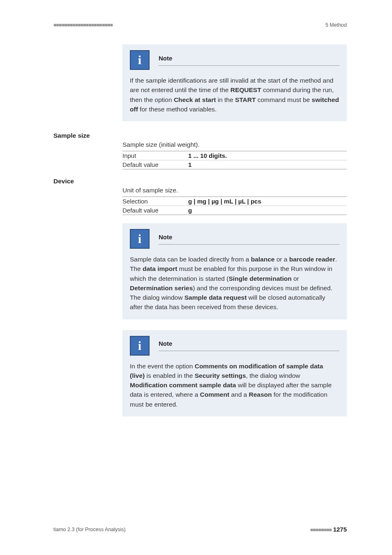  Describe the element at coordinates (235, 206) in the screenshot. I see `device-table: Selection g | mg | µg | mL | µL | pcs De…` at that location.